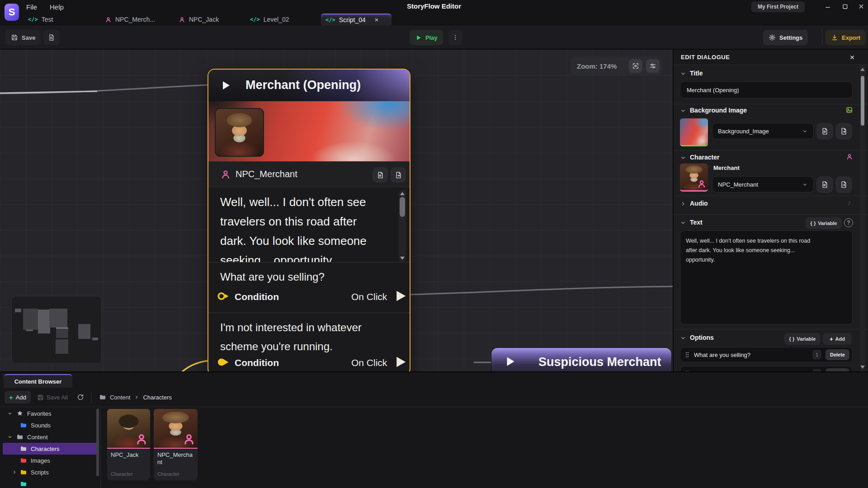  What do you see at coordinates (849, 223) in the screenshot?
I see `help-icon: ?` at bounding box center [849, 223].